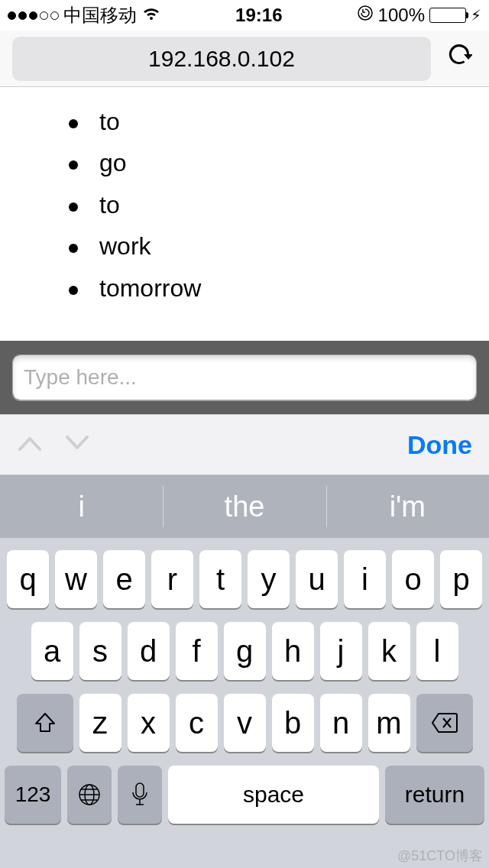 Image resolution: width=489 pixels, height=868 pixels. What do you see at coordinates (279, 288) in the screenshot?
I see `list-item: tomorrow` at bounding box center [279, 288].